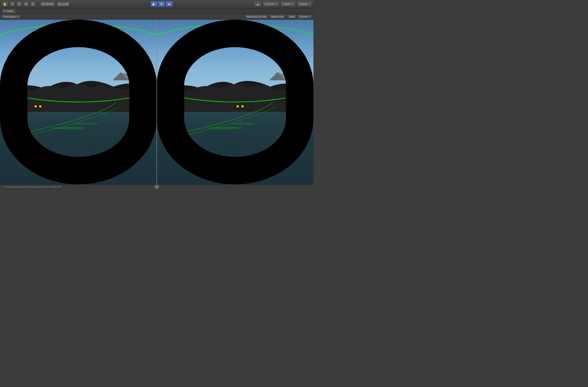 The width and height of the screenshot is (588, 387). I want to click on info-icon: ℹ, so click(2, 187).